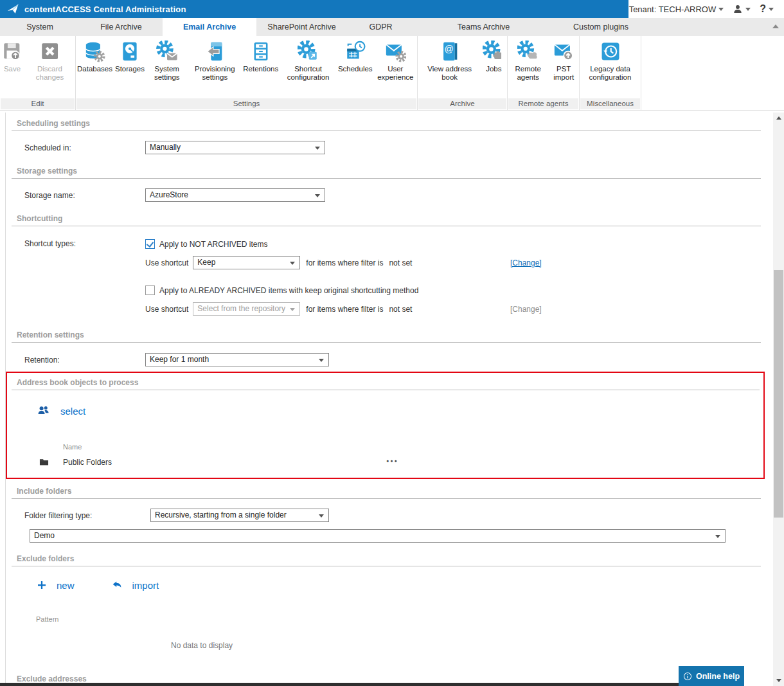 The width and height of the screenshot is (784, 686). What do you see at coordinates (167, 60) in the screenshot?
I see `system-settings-button: System settings` at bounding box center [167, 60].